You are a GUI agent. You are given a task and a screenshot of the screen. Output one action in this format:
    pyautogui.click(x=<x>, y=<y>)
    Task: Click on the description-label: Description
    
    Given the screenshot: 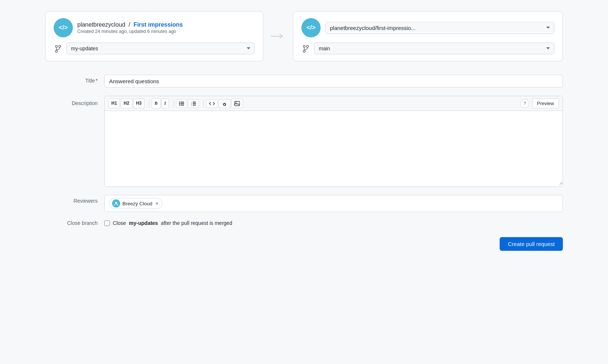 What is the action you would take?
    pyautogui.click(x=75, y=101)
    